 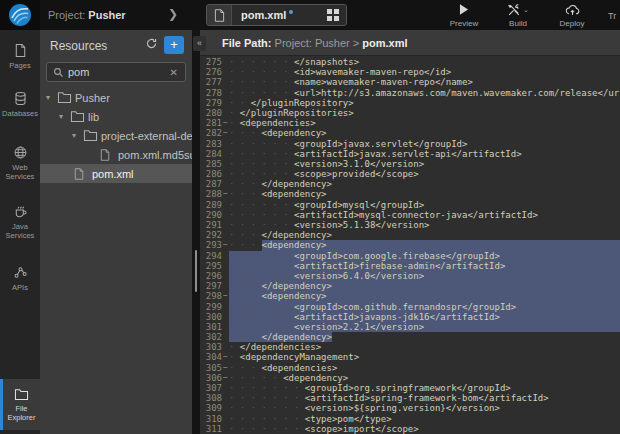 I want to click on code-line-279: 279· · </pluginRepository>, so click(x=410, y=103).